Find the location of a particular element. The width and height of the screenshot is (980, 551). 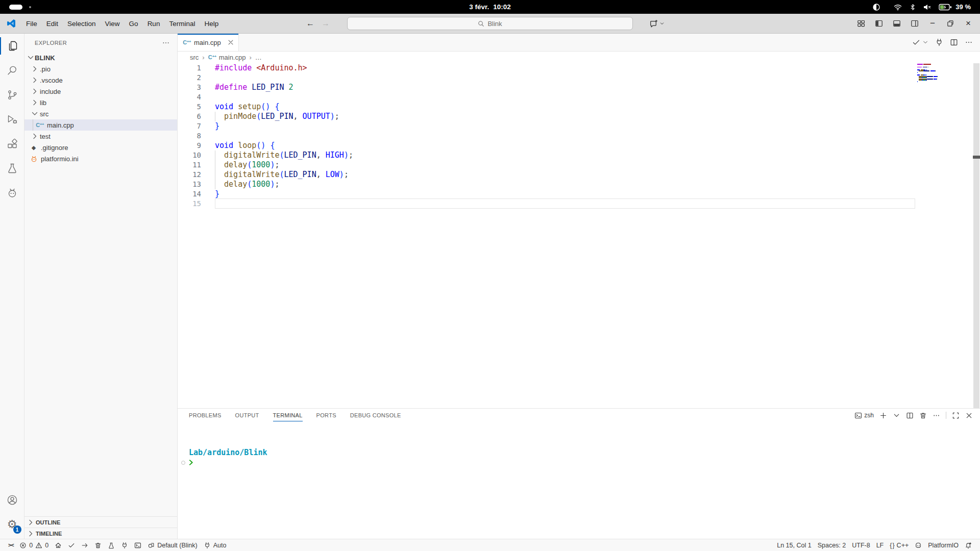

minimap is located at coordinates (944, 236).